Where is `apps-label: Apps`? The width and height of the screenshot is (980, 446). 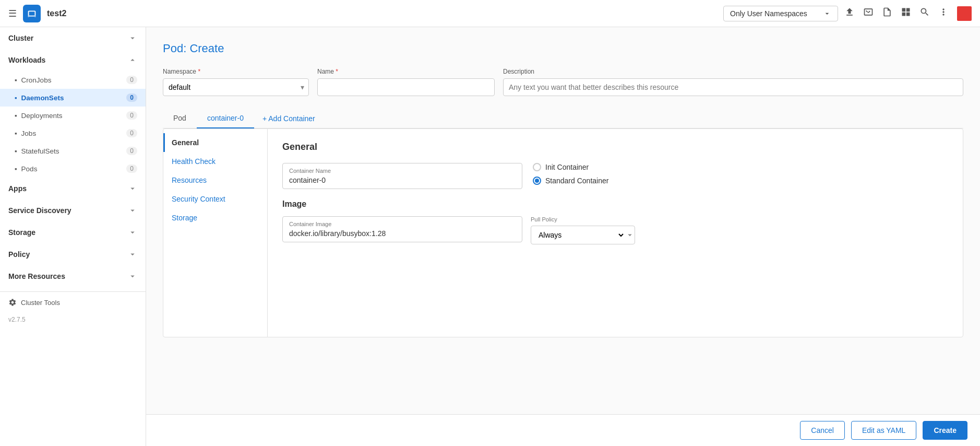
apps-label: Apps is located at coordinates (18, 189).